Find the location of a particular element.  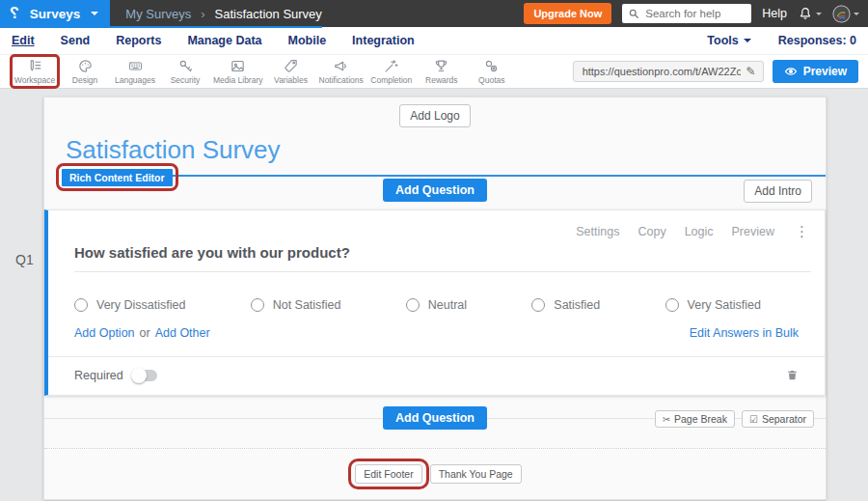

help-link: Help is located at coordinates (774, 14).